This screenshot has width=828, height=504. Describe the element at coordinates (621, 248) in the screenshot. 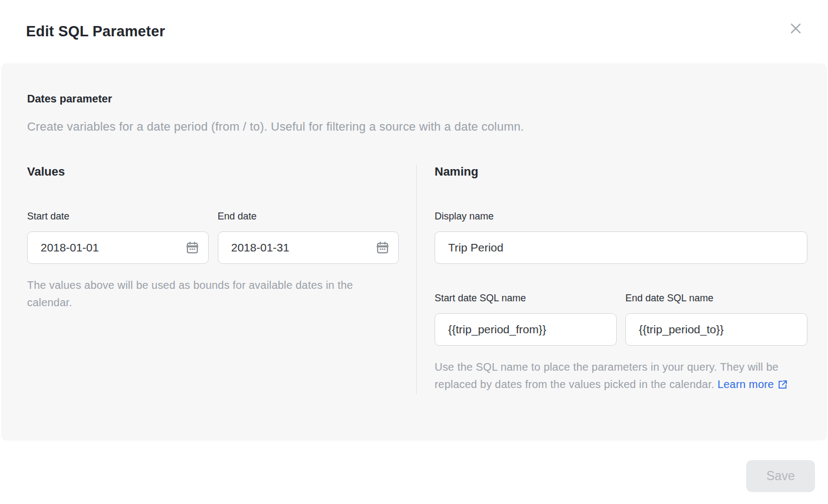

I see `display-name-input` at that location.